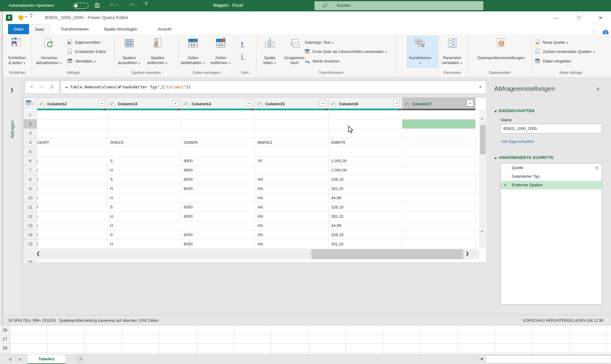  I want to click on first-row-headers-button: Erste Zeile als Überschriften verwenden …, so click(346, 52).